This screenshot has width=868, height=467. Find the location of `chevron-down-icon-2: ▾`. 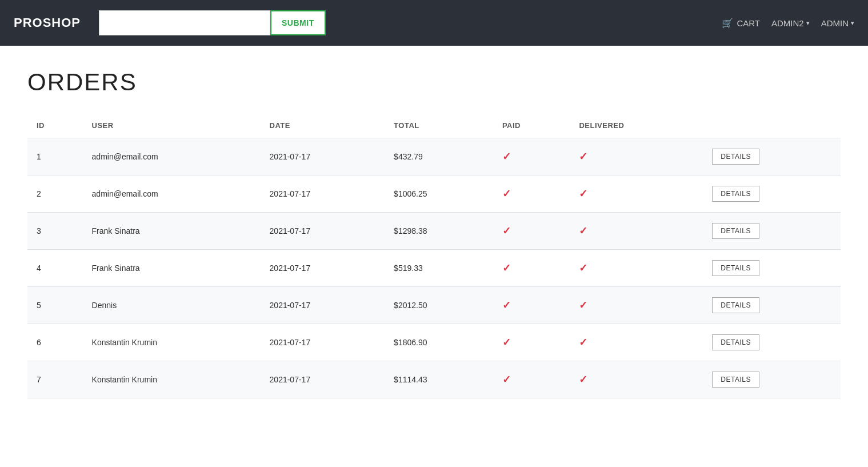

chevron-down-icon-2: ▾ is located at coordinates (853, 23).